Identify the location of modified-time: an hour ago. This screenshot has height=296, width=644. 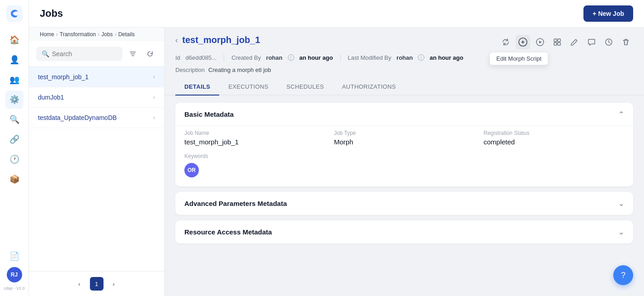
(447, 58).